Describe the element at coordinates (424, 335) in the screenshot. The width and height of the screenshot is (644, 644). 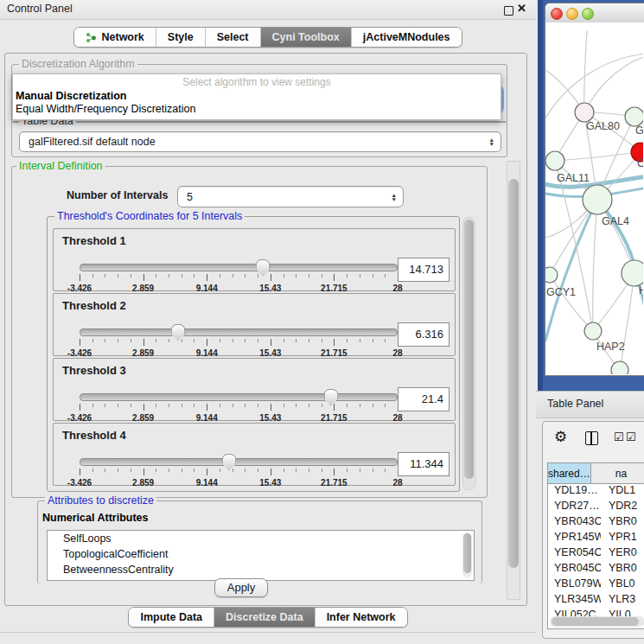
I see `threshold-2-value-field: 6.316` at that location.